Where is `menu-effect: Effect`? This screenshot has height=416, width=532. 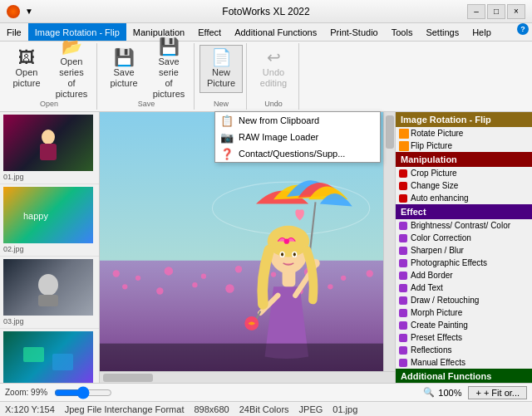
menu-effect: Effect is located at coordinates (209, 32).